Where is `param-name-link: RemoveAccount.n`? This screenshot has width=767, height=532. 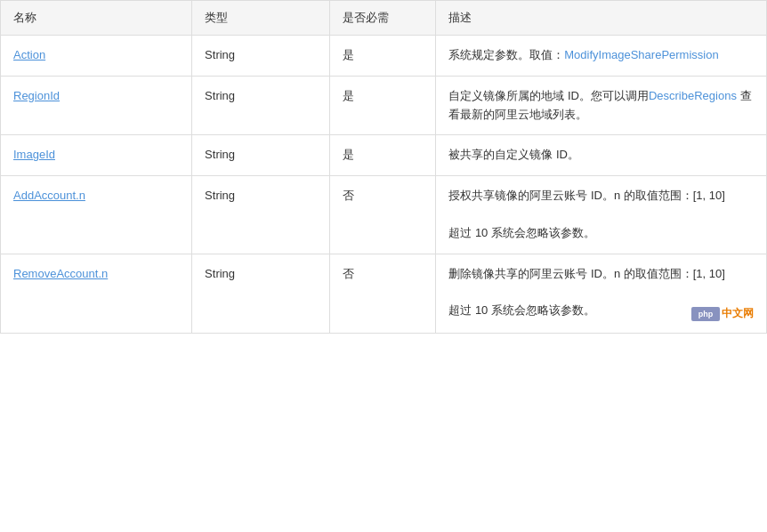
param-name-link: RemoveAccount.n is located at coordinates (61, 274).